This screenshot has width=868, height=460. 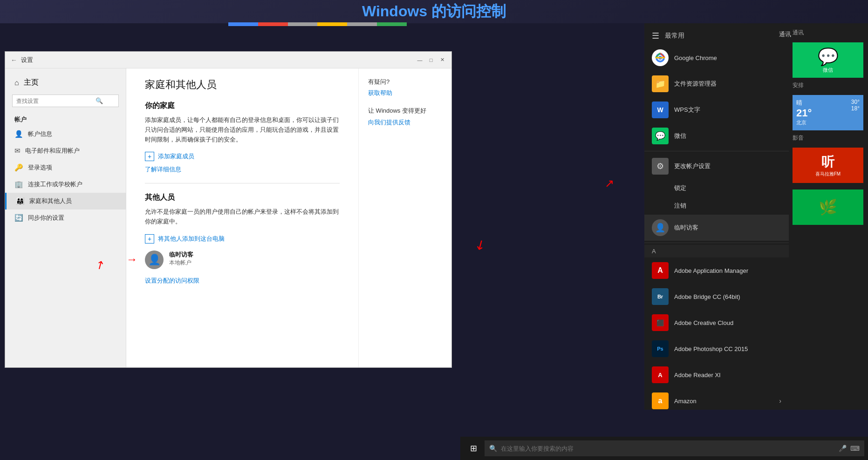 What do you see at coordinates (242, 106) in the screenshot?
I see `family-section-title: 你的家庭` at bounding box center [242, 106].